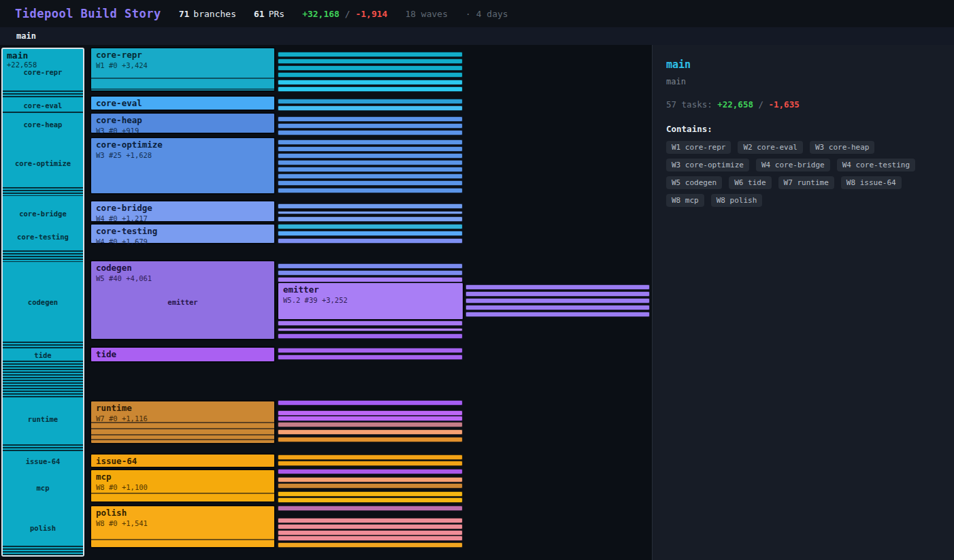 This screenshot has height=560, width=954. What do you see at coordinates (750, 182) in the screenshot?
I see `contains-chip: W6 tide` at bounding box center [750, 182].